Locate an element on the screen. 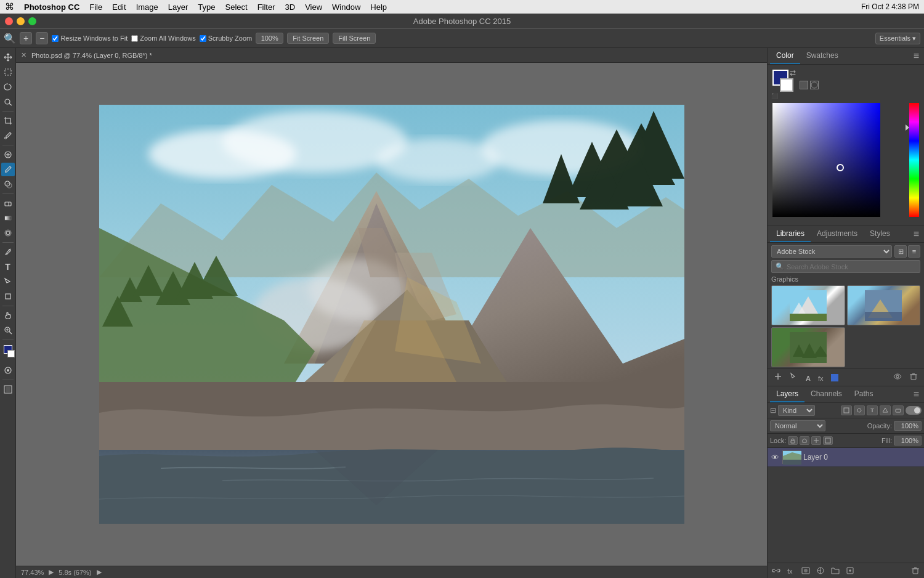 The width and height of the screenshot is (924, 578). menu-view: View is located at coordinates (314, 7).